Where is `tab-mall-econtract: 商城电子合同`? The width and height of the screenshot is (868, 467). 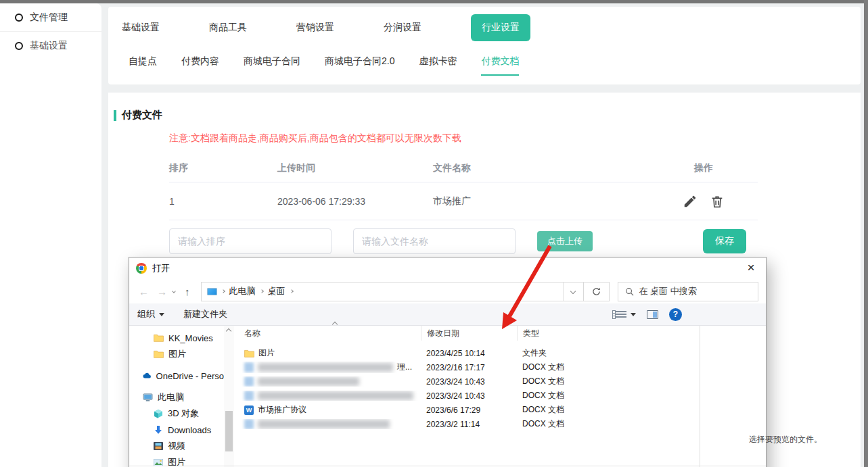
tab-mall-econtract: 商城电子合同 is located at coordinates (272, 66).